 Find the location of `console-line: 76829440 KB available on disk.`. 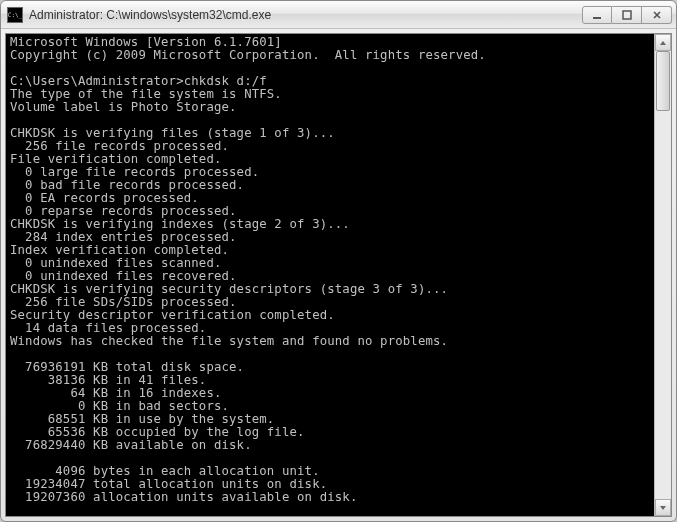

console-line: 76829440 KB available on disk. is located at coordinates (331, 446).